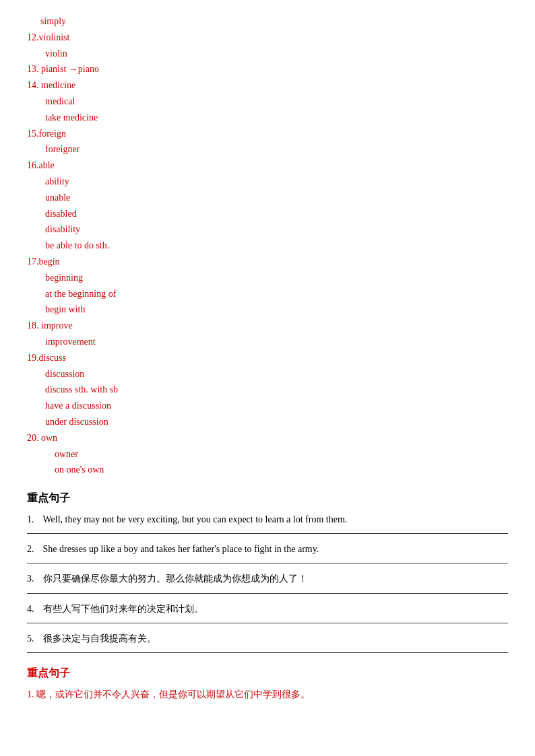 The width and height of the screenshot is (535, 756). Describe the element at coordinates (274, 374) in the screenshot. I see `word-discussion: discussion` at that location.